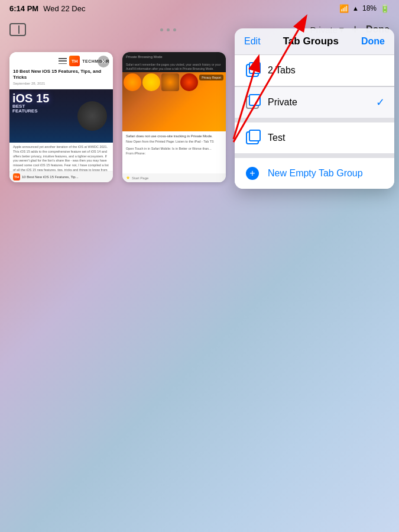 The height and width of the screenshot is (532, 399). I want to click on popup-edit-button: Edit, so click(252, 41).